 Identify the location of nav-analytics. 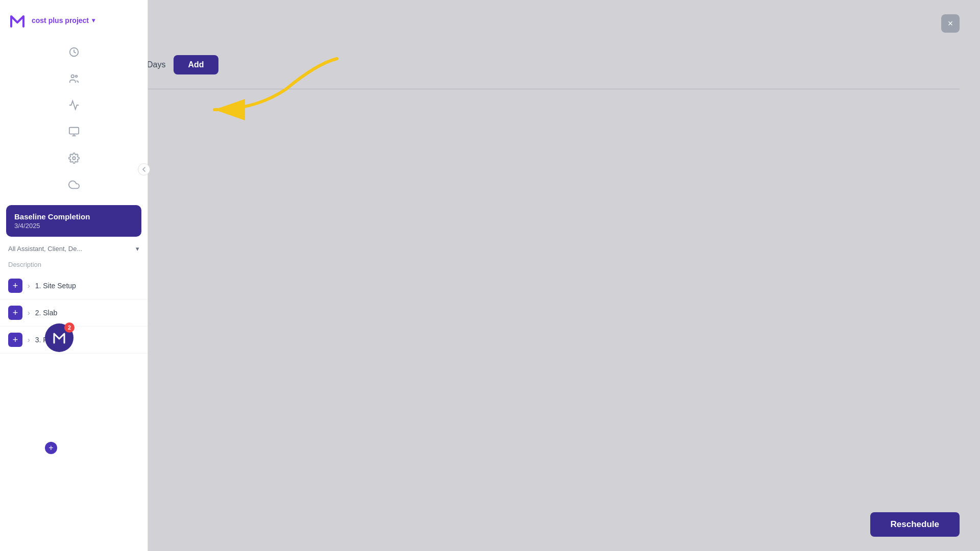
(74, 105).